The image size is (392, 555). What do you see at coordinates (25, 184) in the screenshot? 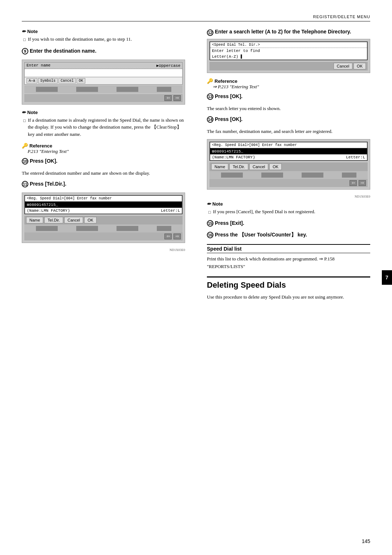
I see `step-11-num: 11` at bounding box center [25, 184].